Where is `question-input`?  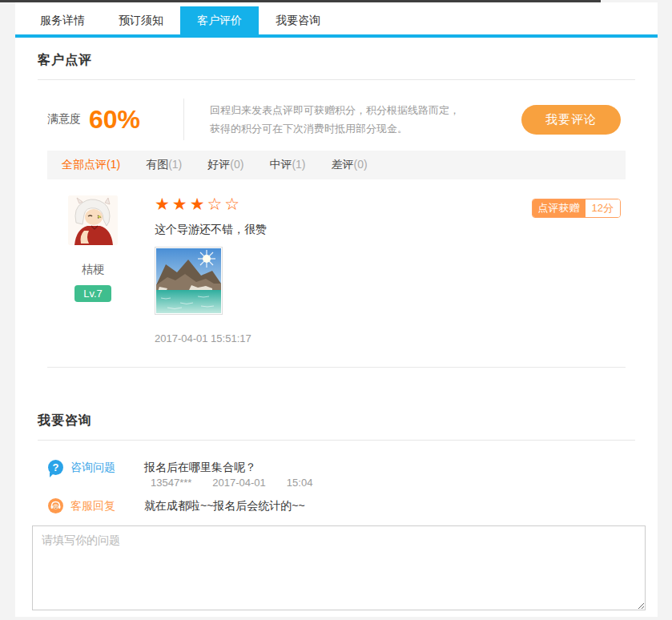 question-input is located at coordinates (339, 568).